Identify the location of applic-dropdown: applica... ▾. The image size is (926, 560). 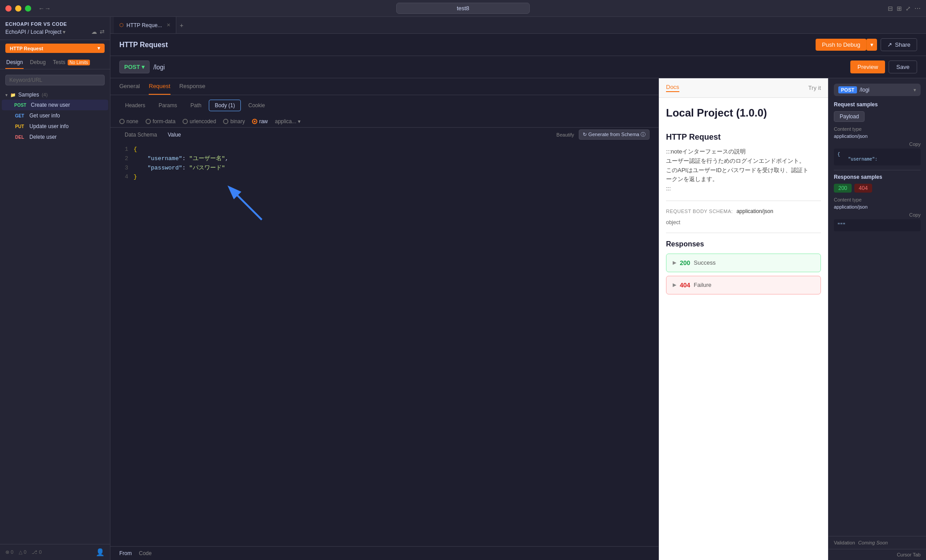
(288, 121).